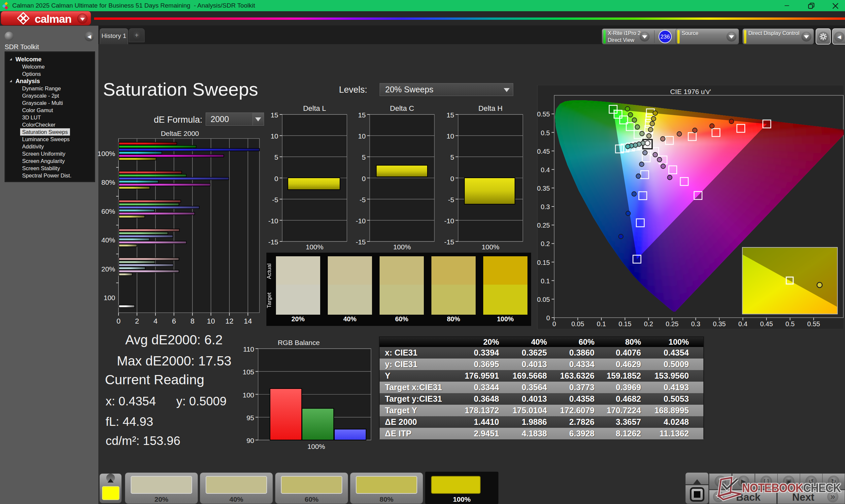  I want to click on svg-text: 110, so click(249, 349).